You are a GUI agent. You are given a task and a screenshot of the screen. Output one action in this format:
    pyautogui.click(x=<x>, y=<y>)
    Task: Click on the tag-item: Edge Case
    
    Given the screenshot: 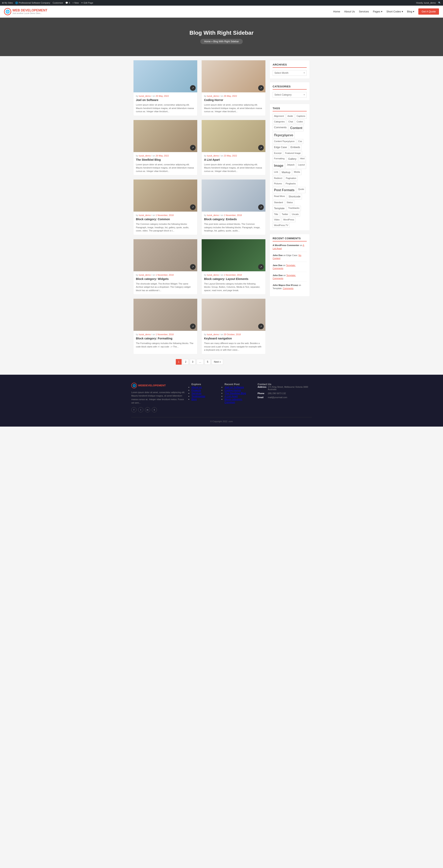 What is the action you would take?
    pyautogui.click(x=280, y=147)
    